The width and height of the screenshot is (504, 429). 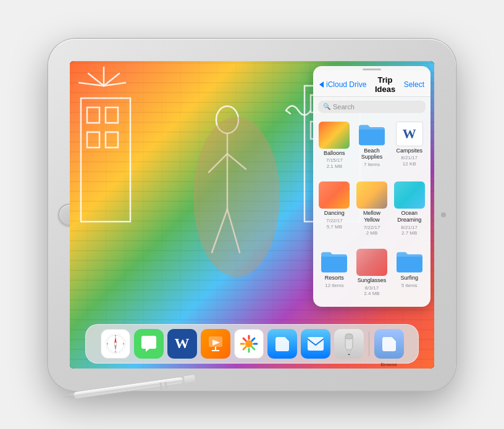 I want to click on file-item-resorts: Resorts 12 items, so click(x=335, y=275).